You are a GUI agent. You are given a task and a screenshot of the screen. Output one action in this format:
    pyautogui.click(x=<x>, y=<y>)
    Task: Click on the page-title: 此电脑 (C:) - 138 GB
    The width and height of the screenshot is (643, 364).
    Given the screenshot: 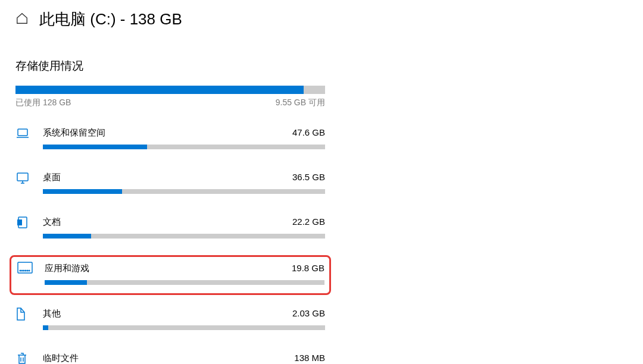 What is the action you would take?
    pyautogui.click(x=111, y=19)
    